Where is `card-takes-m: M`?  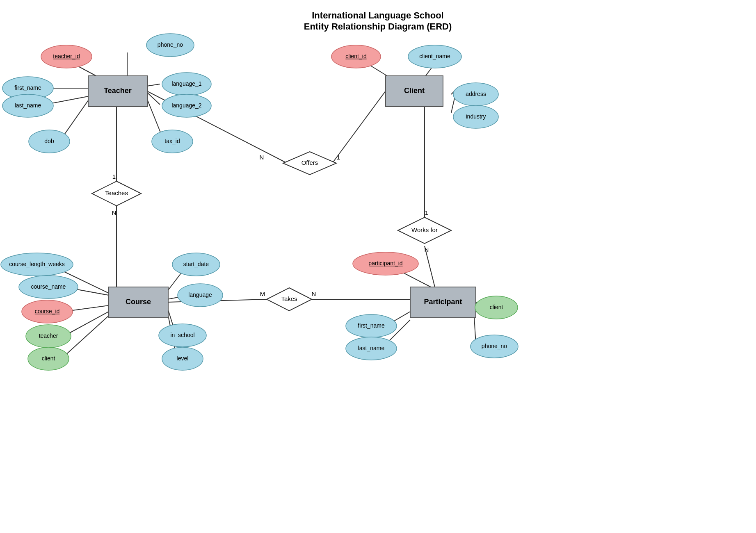
card-takes-m: M is located at coordinates (263, 294).